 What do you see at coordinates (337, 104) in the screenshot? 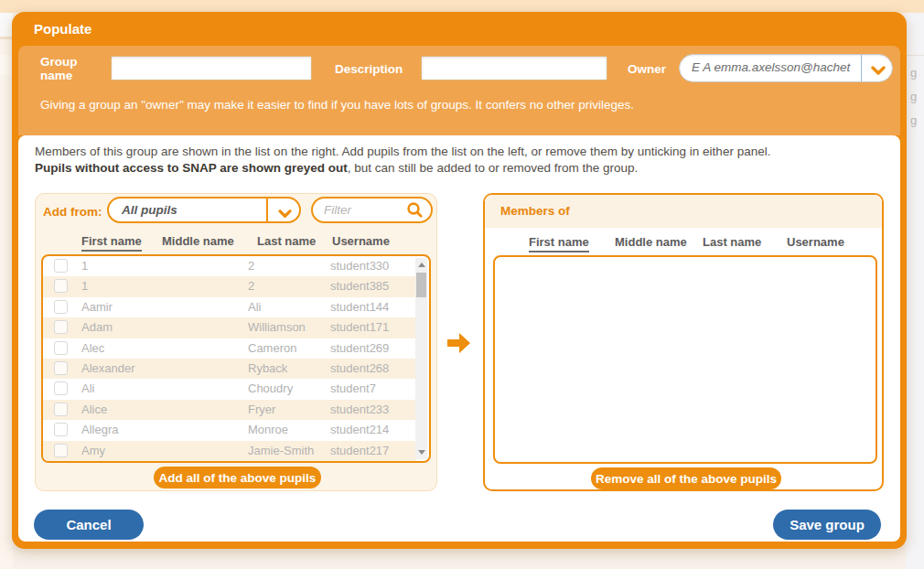
I see `owner-hint-text: Giving a group an "owner" may make it ea…` at bounding box center [337, 104].